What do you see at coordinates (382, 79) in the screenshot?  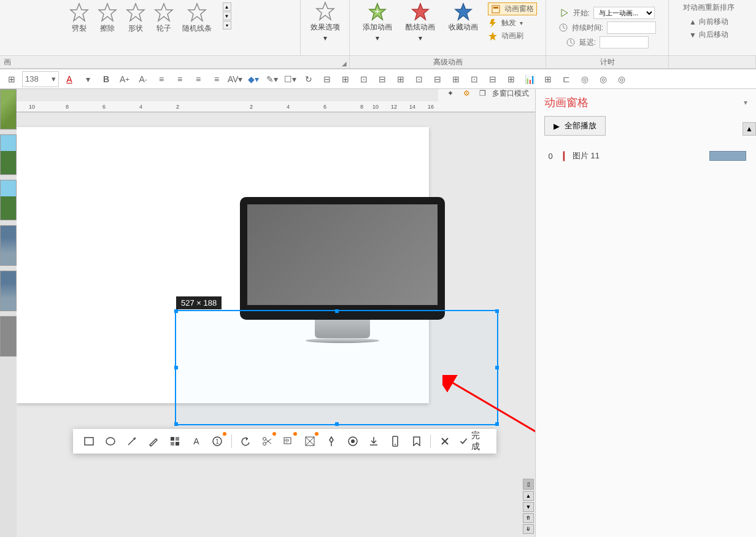 I see `align-tool-4: ⊟` at bounding box center [382, 79].